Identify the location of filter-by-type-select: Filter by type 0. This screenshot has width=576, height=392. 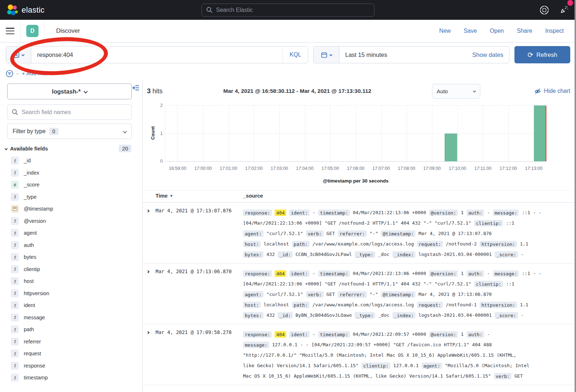
(69, 131).